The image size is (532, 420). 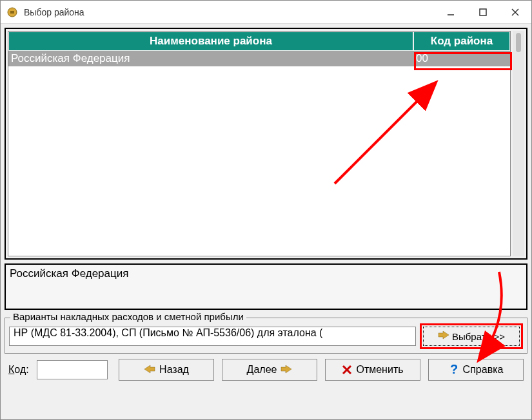 What do you see at coordinates (266, 12) in the screenshot?
I see `titlebar: Выбор района` at bounding box center [266, 12].